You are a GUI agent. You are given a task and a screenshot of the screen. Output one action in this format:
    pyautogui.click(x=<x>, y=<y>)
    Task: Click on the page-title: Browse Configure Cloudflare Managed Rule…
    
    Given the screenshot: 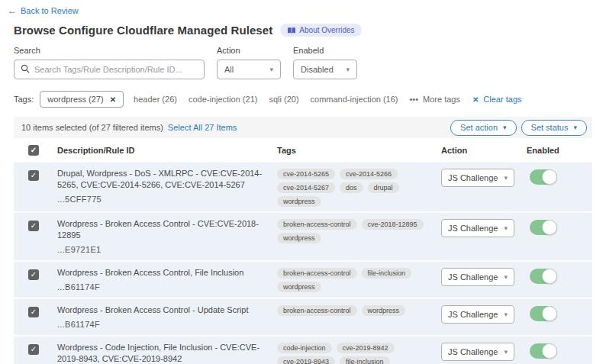 What is the action you would take?
    pyautogui.click(x=143, y=31)
    